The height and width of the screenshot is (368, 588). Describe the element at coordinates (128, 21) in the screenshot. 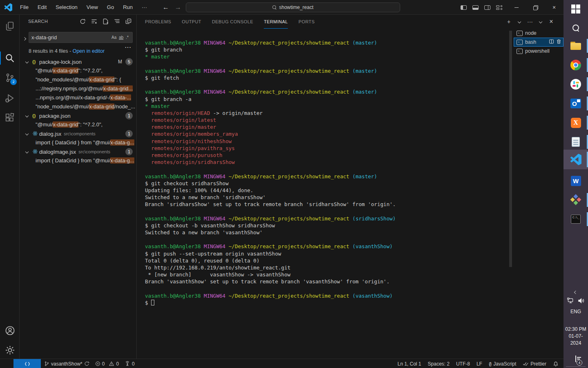

I see `collapse-all-icon` at that location.